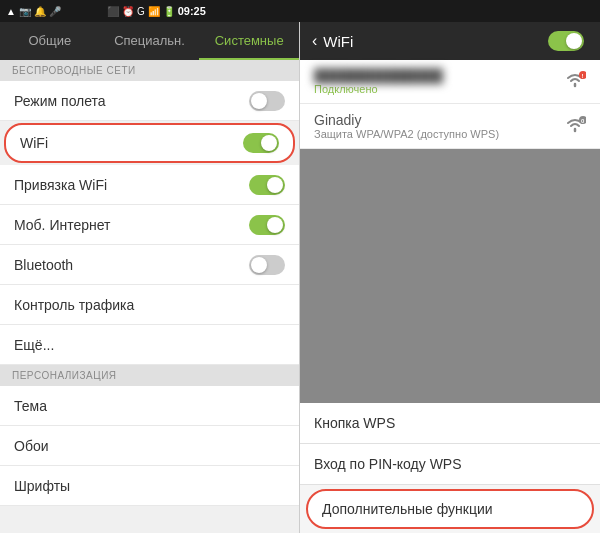 The width and height of the screenshot is (600, 533). What do you see at coordinates (150, 101) in the screenshot?
I see `menu-item-airplane: Режим полета` at bounding box center [150, 101].